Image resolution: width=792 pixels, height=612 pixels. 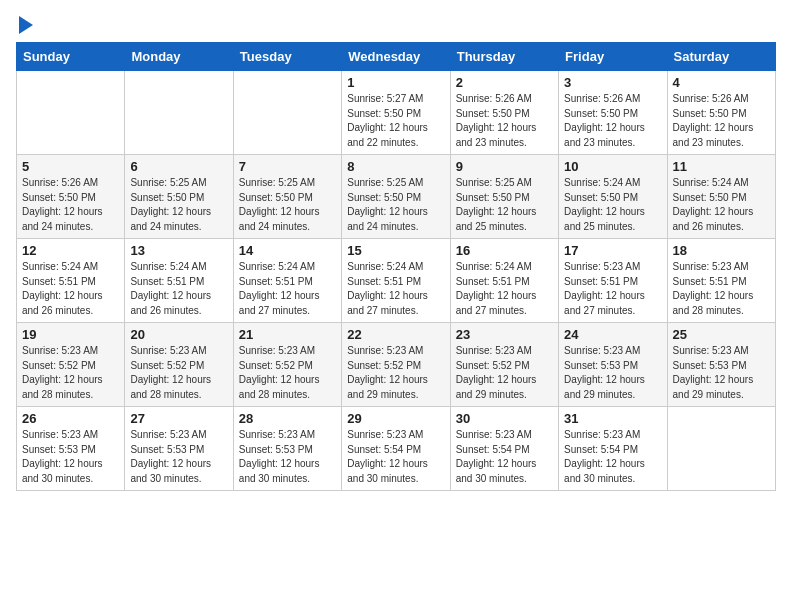 I want to click on day-number: 31, so click(x=612, y=418).